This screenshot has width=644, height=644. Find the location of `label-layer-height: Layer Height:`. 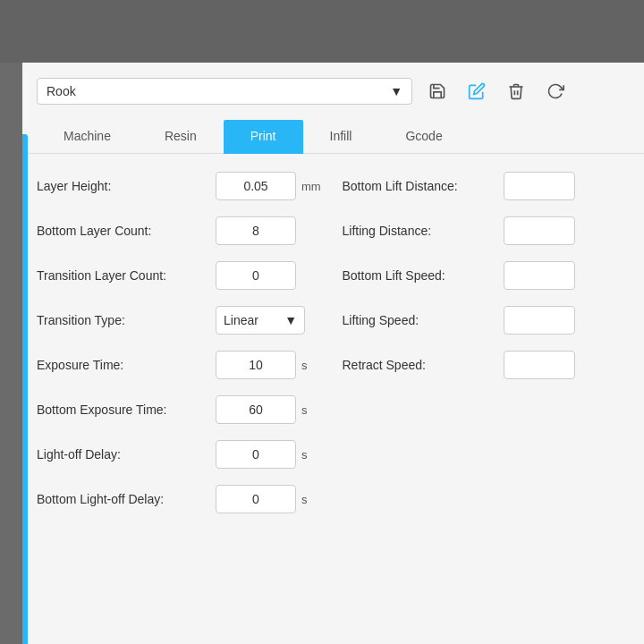

label-layer-height: Layer Height: is located at coordinates (126, 186).